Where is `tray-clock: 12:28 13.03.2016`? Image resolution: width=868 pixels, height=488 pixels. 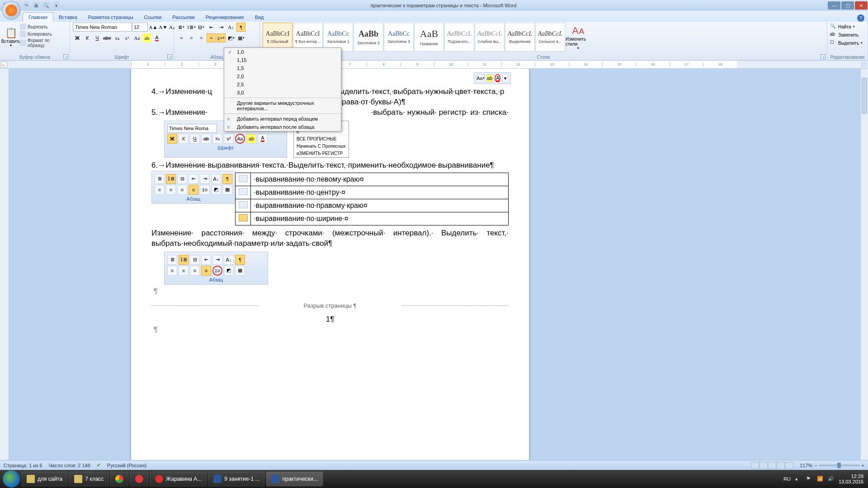
tray-clock: 12:28 13.03.2016 is located at coordinates (852, 479).